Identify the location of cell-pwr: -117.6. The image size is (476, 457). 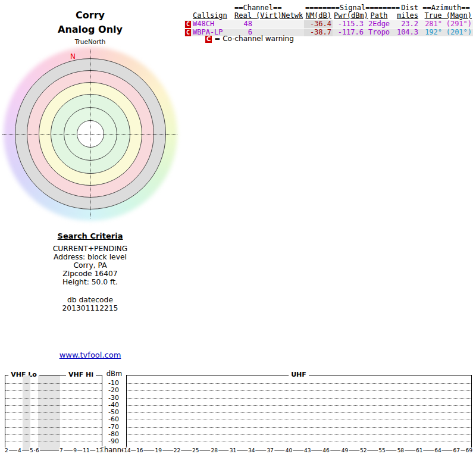
(349, 33).